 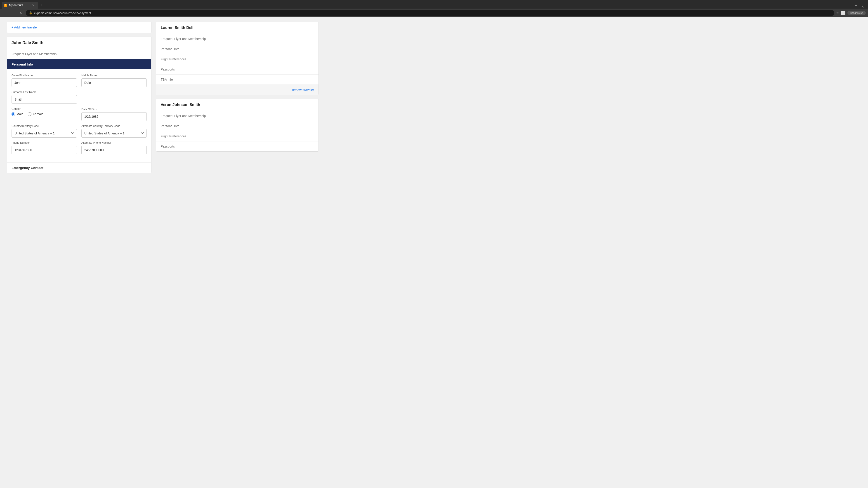 I want to click on last-name-input, so click(x=44, y=99).